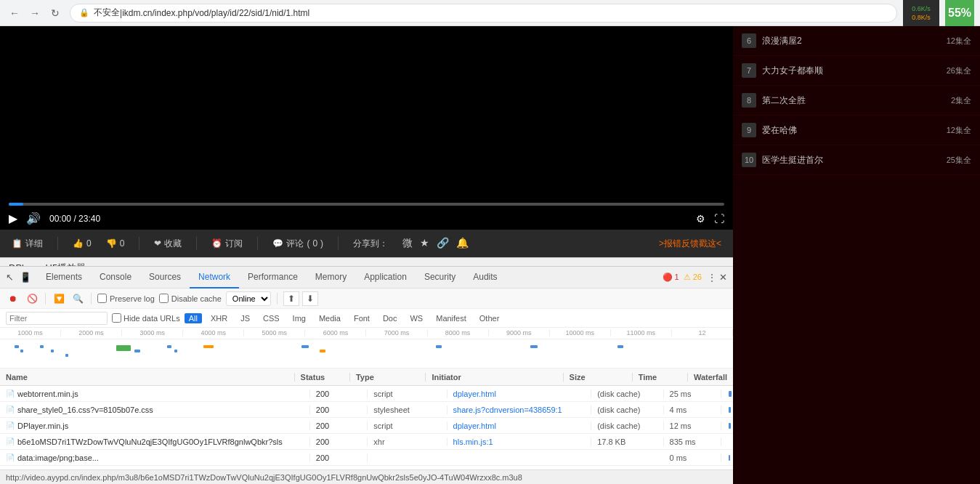 This screenshot has width=980, height=484. I want to click on filter-button: 🔽, so click(59, 299).